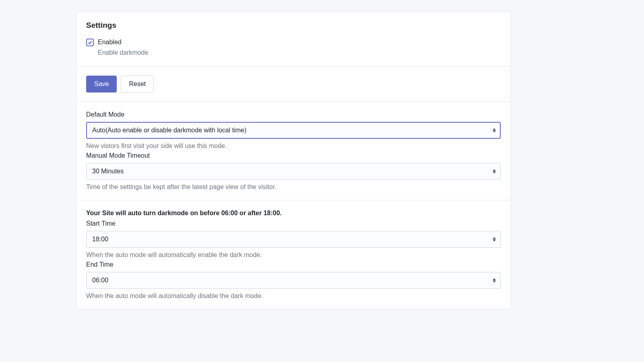 This screenshot has height=362, width=644. Describe the element at coordinates (293, 280) in the screenshot. I see `end-time-select-wrap: 06:00` at that location.